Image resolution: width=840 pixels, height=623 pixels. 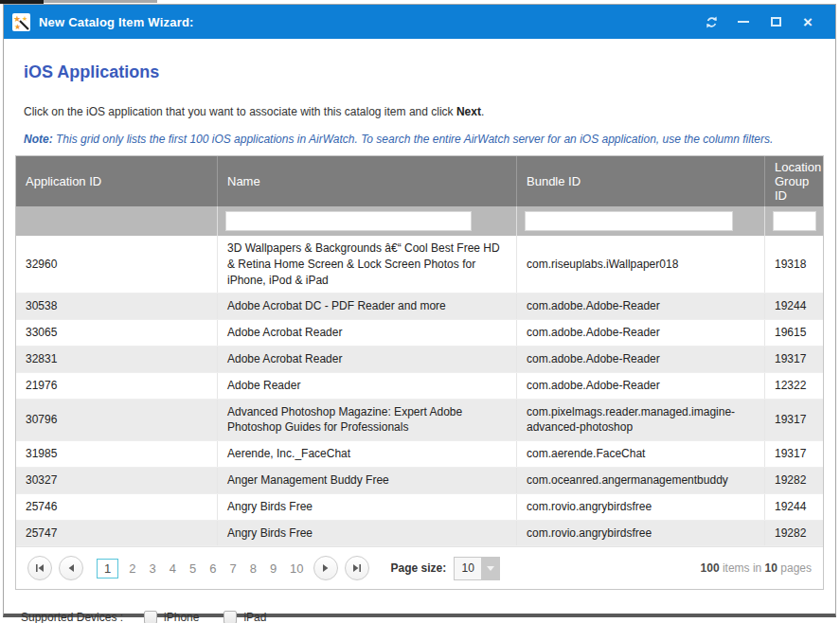 I want to click on column-header-name: Name, so click(x=367, y=182).